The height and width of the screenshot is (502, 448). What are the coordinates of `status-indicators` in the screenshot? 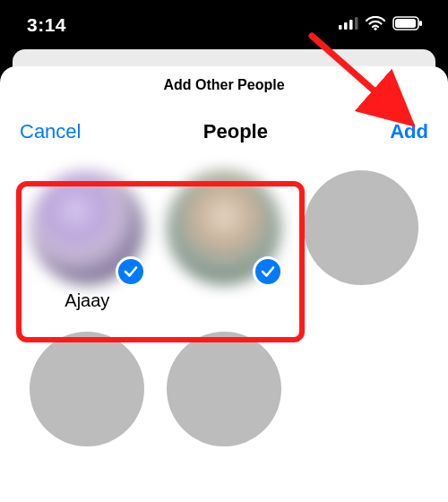 It's located at (381, 25).